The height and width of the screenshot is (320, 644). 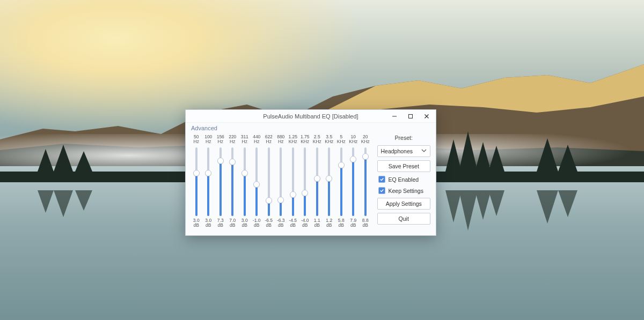 I want to click on band-freq-label: 3.5KHz, so click(x=329, y=140).